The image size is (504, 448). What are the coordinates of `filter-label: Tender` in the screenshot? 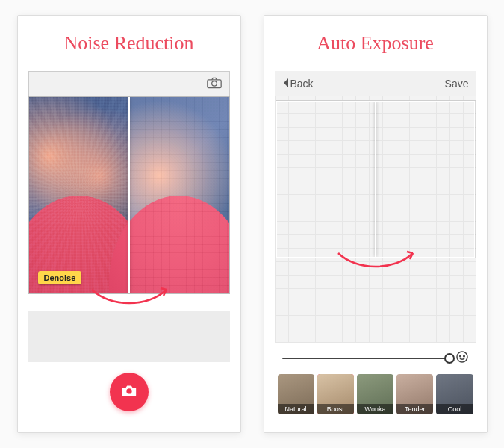 It's located at (415, 409).